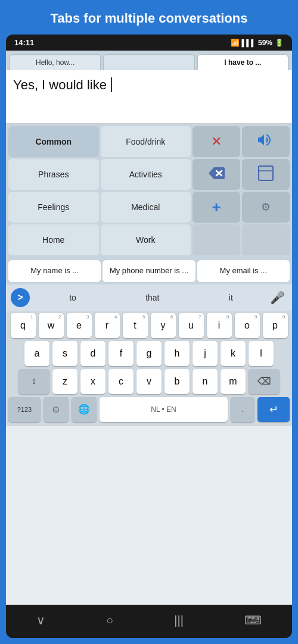 Image resolution: width=298 pixels, height=644 pixels. Describe the element at coordinates (149, 298) in the screenshot. I see `suggestion-bar: > to that it 🎤` at that location.